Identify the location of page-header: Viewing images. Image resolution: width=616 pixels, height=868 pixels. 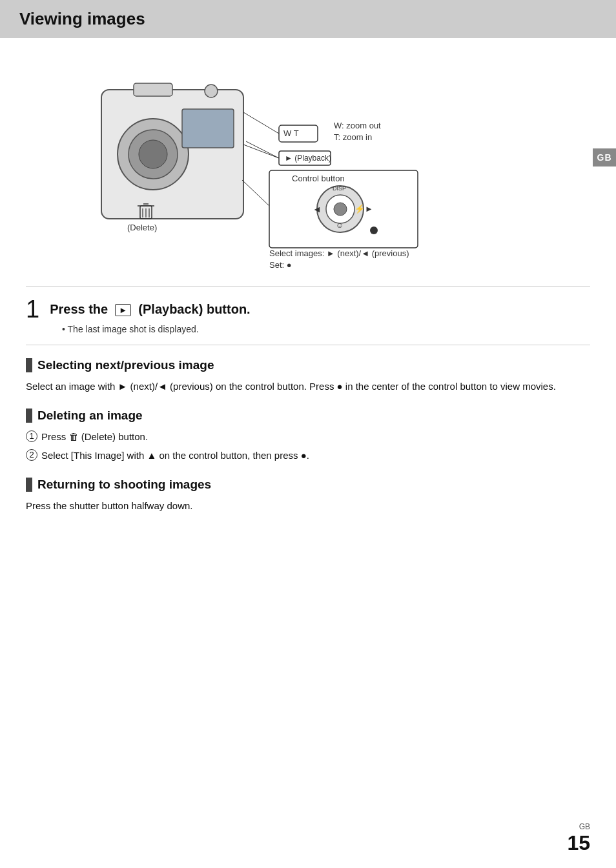
(308, 19).